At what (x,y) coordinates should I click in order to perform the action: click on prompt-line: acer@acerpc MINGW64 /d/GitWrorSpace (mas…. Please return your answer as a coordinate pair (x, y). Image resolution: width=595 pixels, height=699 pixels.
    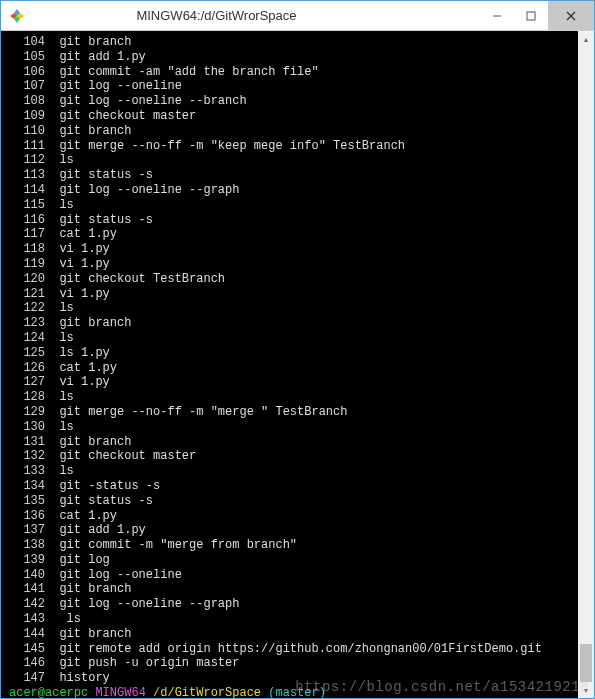
    Looking at the image, I should click on (294, 692).